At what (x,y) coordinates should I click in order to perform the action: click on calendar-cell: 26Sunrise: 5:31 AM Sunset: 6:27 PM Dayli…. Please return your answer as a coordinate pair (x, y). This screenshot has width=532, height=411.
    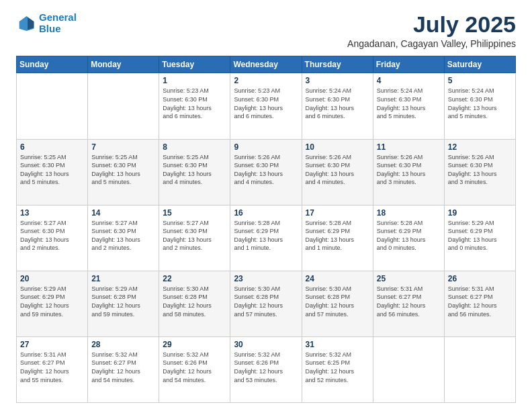
    Looking at the image, I should click on (480, 304).